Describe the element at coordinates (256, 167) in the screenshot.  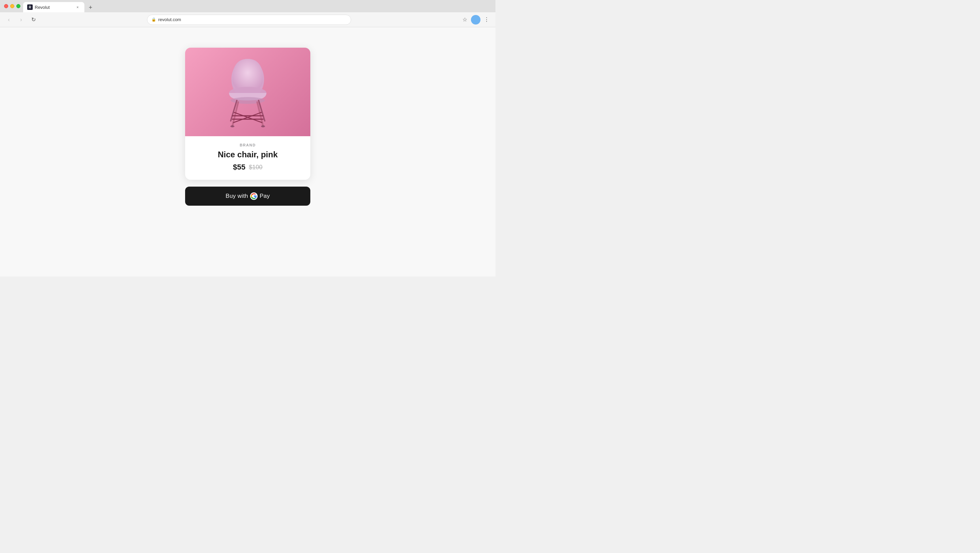
I see `original-price: $100` at that location.